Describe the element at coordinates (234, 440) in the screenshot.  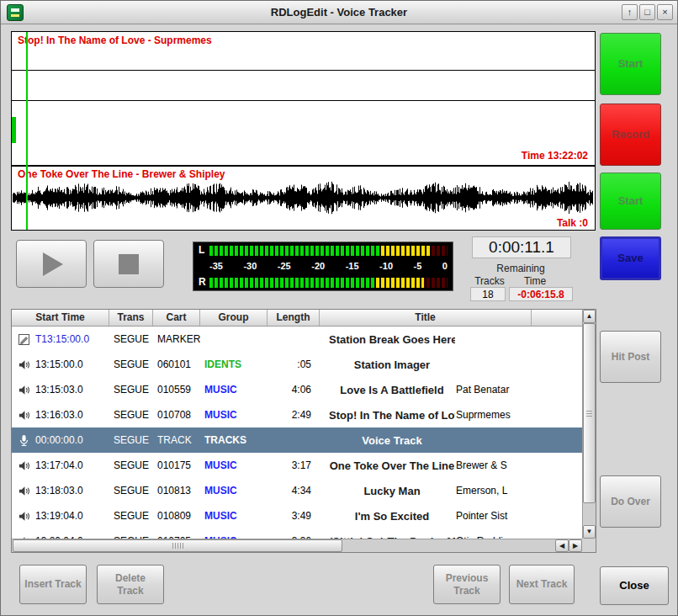
I see `cell-group: TRACKS` at that location.